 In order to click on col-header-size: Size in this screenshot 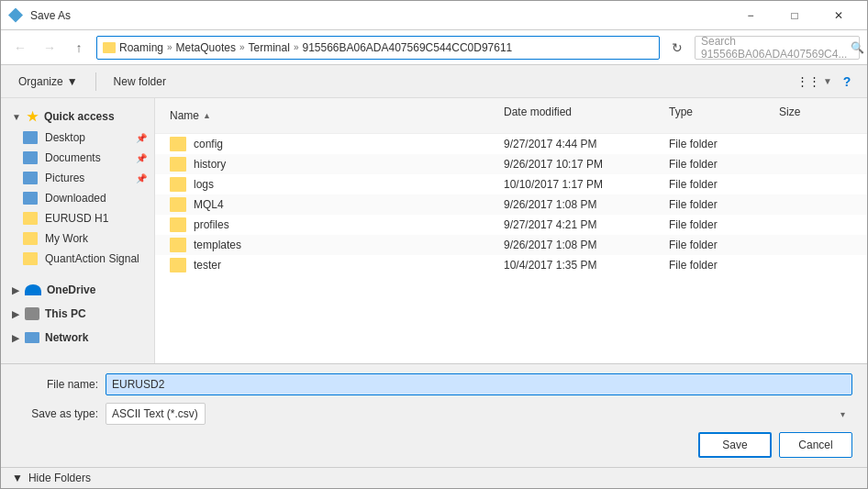, I will do `click(816, 116)`.